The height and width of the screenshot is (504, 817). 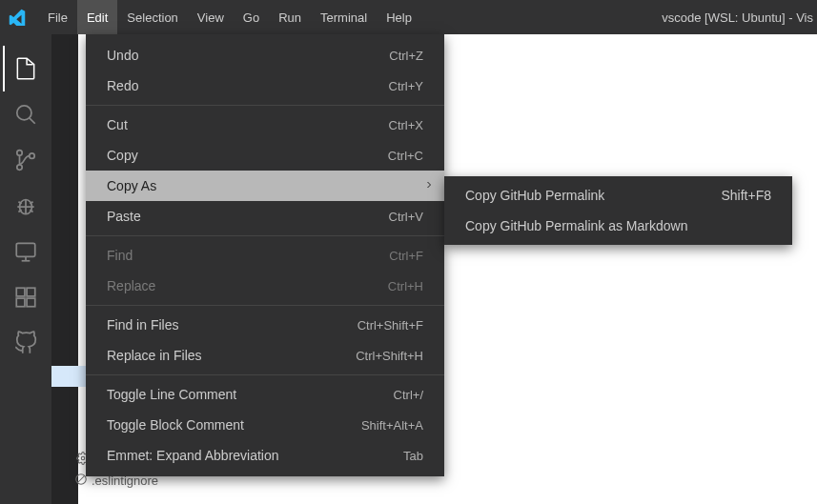 What do you see at coordinates (26, 160) in the screenshot?
I see `activity-source-control` at bounding box center [26, 160].